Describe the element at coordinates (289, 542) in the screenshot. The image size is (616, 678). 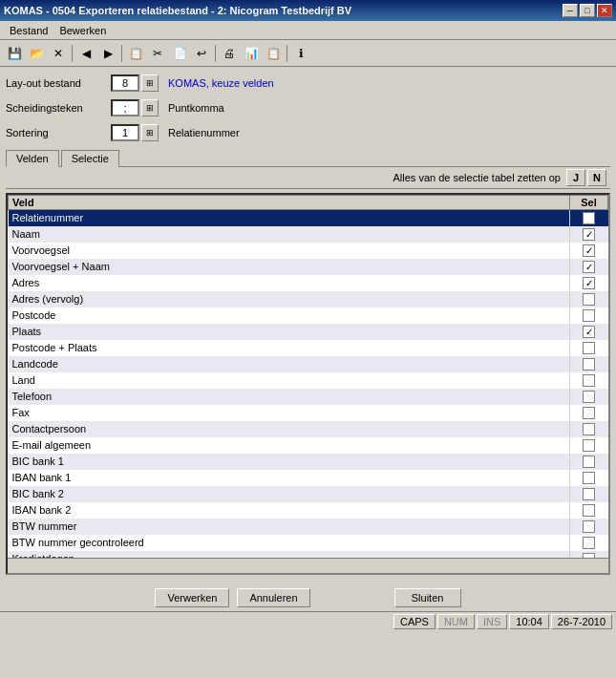
I see `table-row: BTW nummer gecontroleerd` at that location.